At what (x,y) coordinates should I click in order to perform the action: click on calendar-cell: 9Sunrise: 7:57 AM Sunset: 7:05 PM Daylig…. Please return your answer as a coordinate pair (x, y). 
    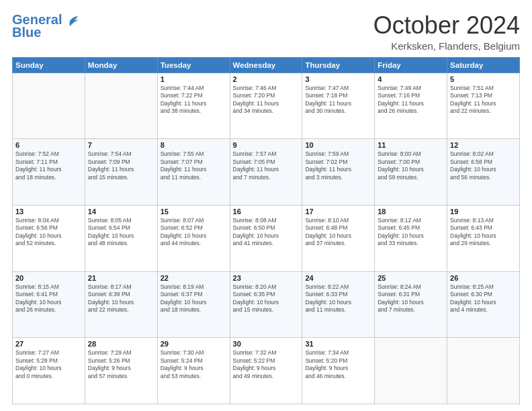
    Looking at the image, I should click on (266, 172).